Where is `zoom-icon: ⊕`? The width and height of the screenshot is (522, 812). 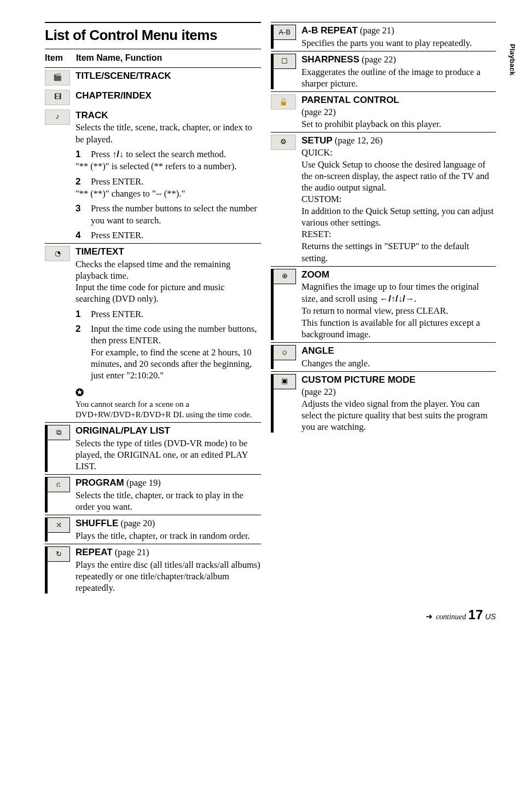
zoom-icon: ⊕ is located at coordinates (285, 277).